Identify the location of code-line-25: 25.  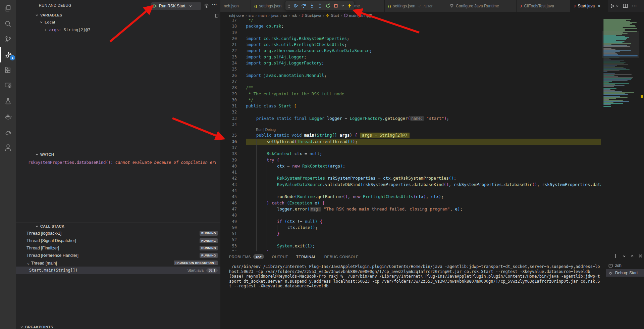
(411, 69).